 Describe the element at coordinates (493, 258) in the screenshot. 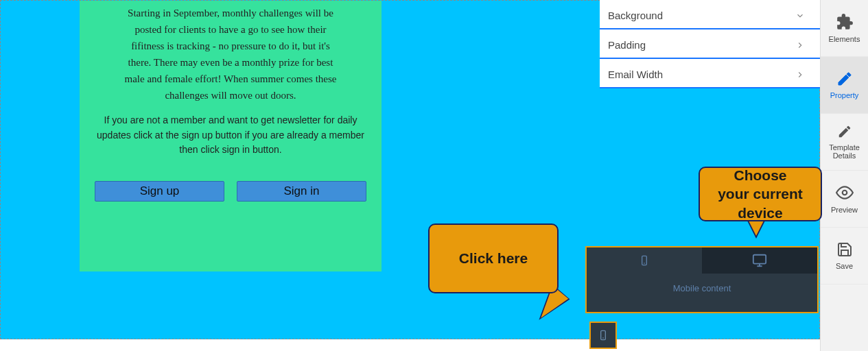

I see `callout-click-here: Click here` at that location.